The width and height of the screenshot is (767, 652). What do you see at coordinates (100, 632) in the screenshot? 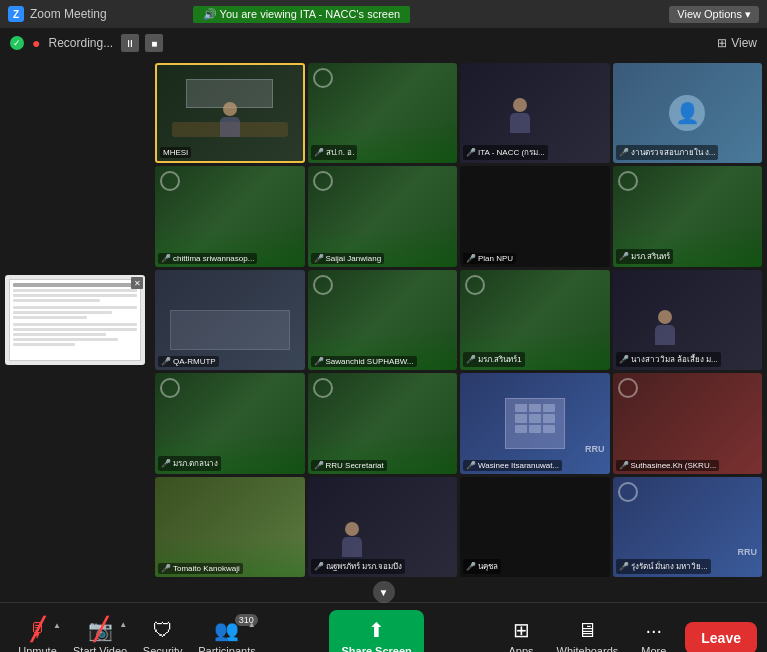
I see `start-video-button: 📷 ╱ Start Video ▲` at bounding box center [100, 632].